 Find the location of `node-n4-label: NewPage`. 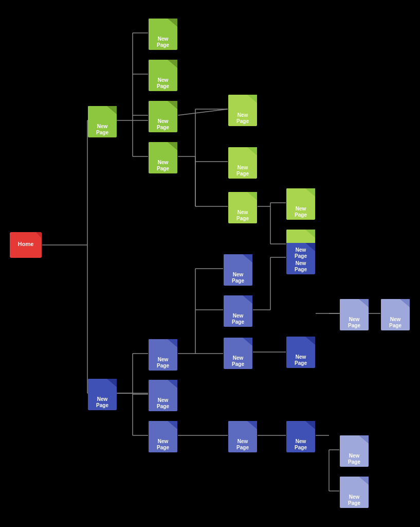

node-n4-label: NewPage is located at coordinates (163, 125).